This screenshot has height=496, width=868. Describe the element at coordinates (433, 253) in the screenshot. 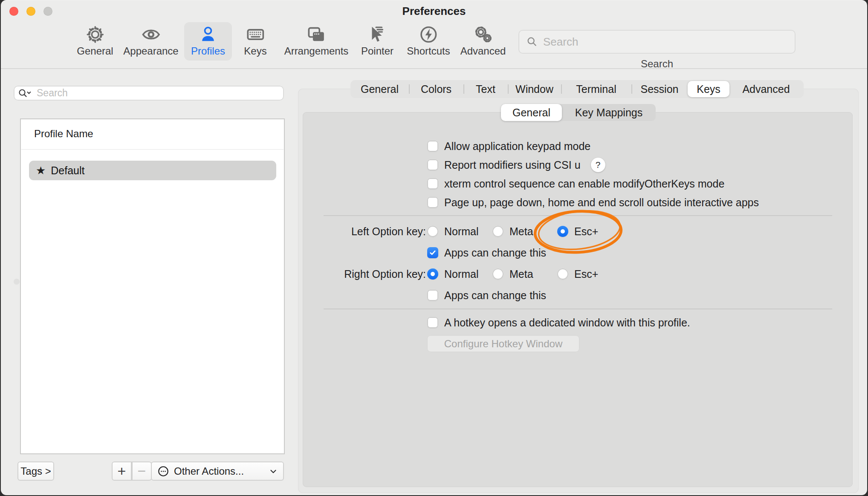

I see `checkbox-checked` at that location.